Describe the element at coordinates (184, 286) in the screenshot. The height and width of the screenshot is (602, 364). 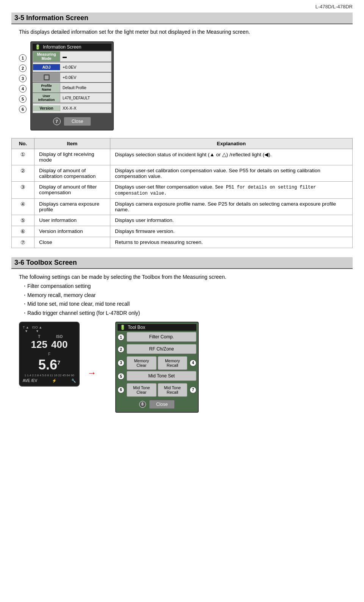
I see `bullet-1: ・Filter compensation setting` at that location.